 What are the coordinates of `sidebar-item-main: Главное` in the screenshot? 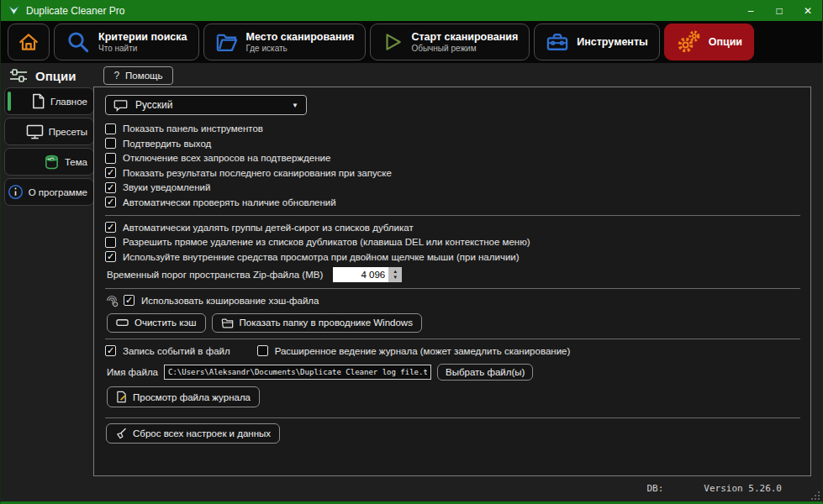 It's located at (49, 101).